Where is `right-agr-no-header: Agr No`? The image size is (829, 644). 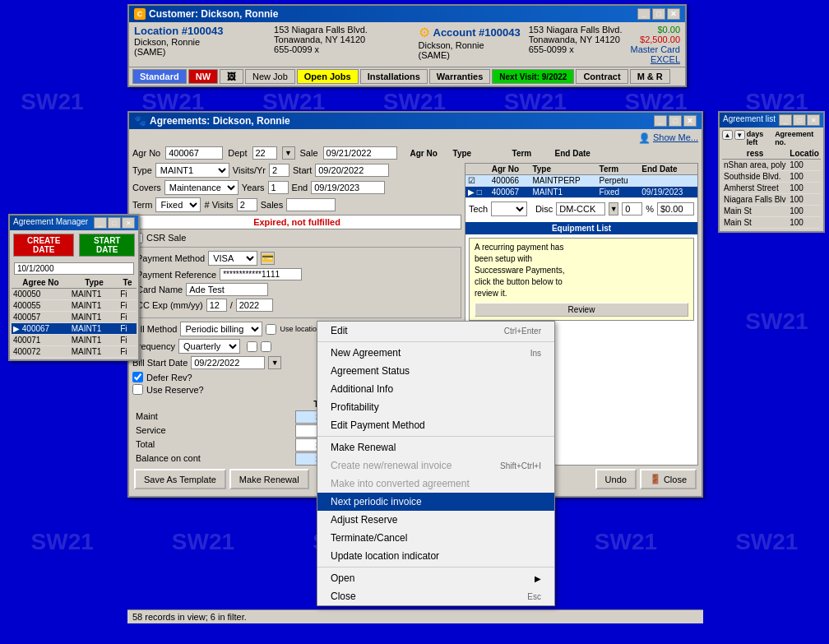 right-agr-no-header: Agr No is located at coordinates (431, 153).